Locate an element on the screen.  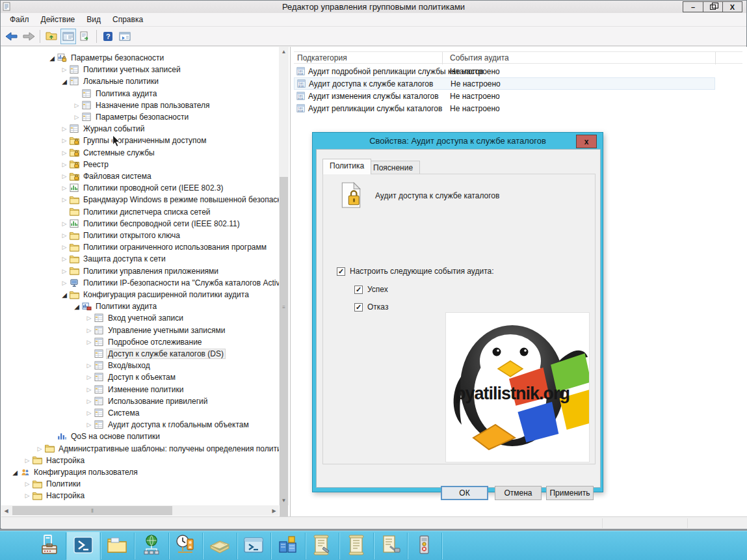
apply-button: Применить is located at coordinates (570, 493).